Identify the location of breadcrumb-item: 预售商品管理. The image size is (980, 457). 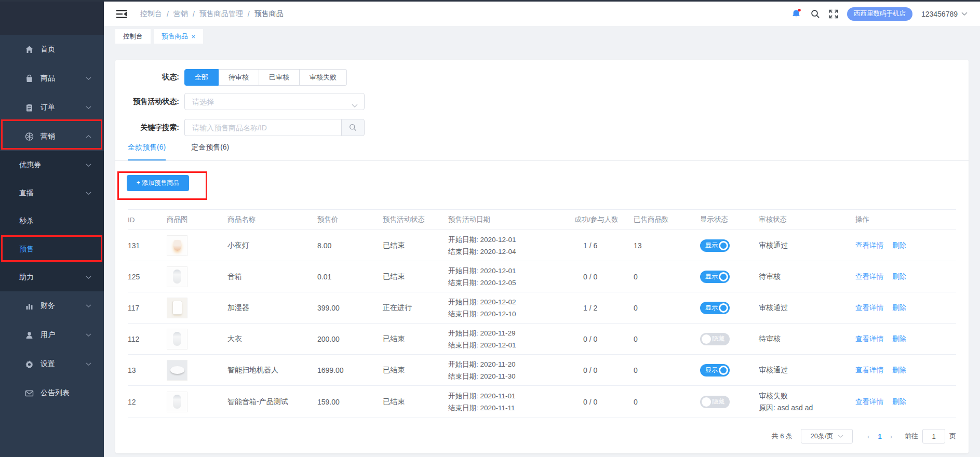
(221, 14).